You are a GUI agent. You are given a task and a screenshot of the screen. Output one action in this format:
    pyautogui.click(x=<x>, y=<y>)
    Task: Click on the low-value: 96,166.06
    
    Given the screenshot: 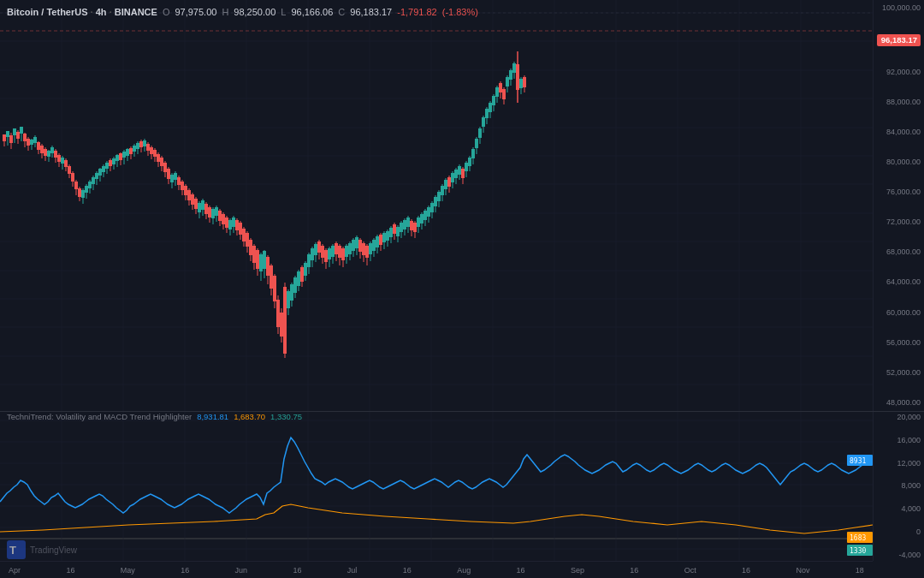 What is the action you would take?
    pyautogui.click(x=311, y=12)
    